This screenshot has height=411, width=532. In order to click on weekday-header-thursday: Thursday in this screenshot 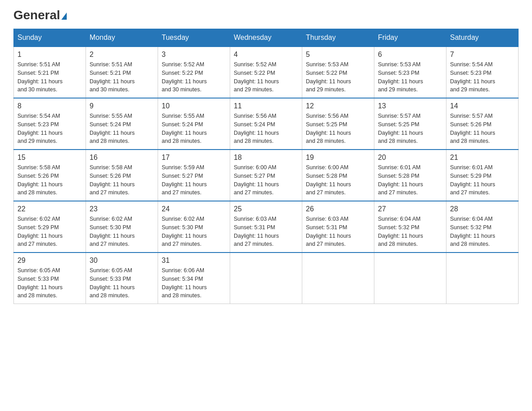, I will do `click(339, 38)`.